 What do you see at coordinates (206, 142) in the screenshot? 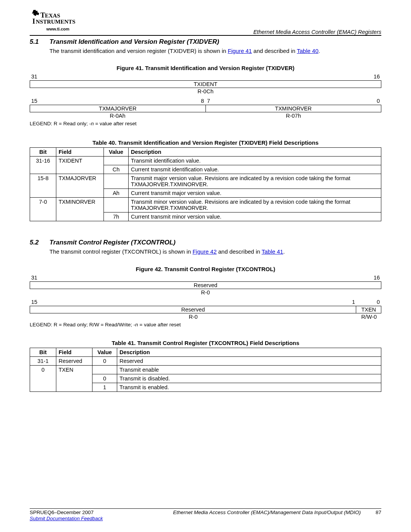
I see `table-40-title: Table 40. Transmit Identification and Ve…` at bounding box center [206, 142].